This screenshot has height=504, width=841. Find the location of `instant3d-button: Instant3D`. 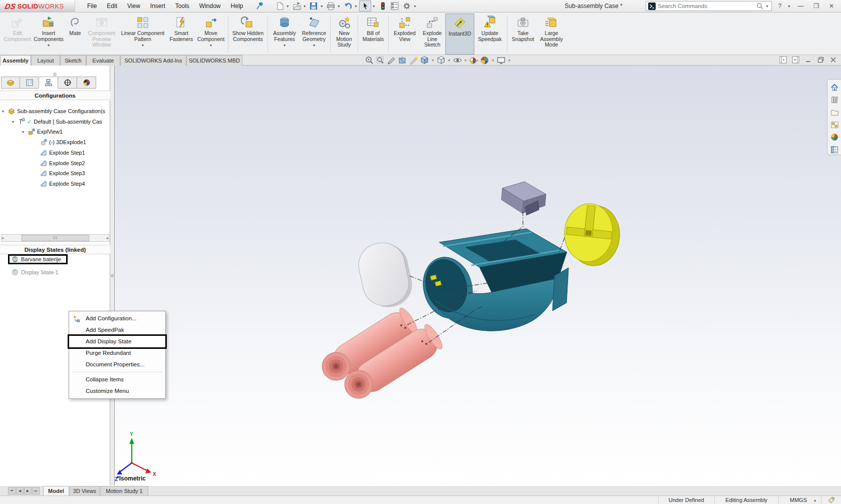

instant3d-button: Instant3D is located at coordinates (460, 34).